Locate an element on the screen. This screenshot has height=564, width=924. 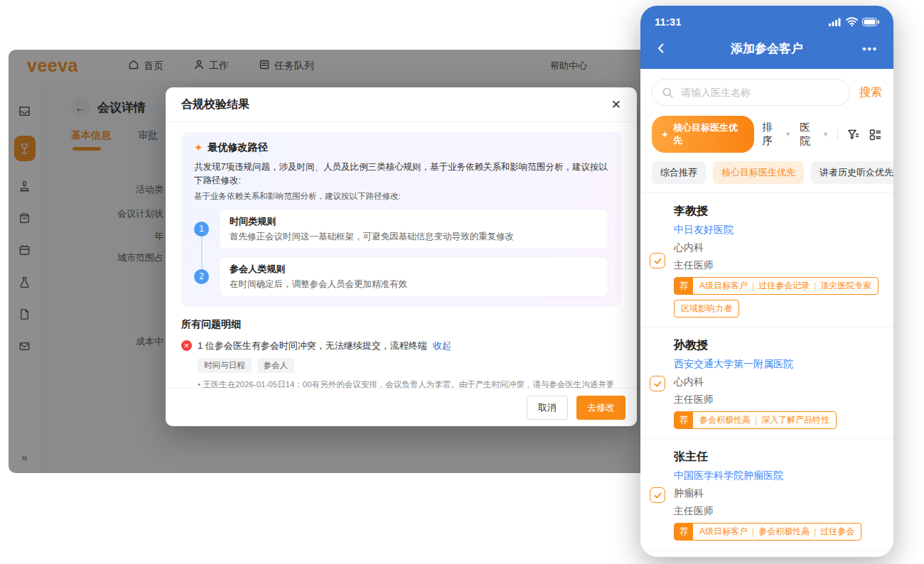
doctor-list-item: 张主任中国医学科学院肿瘤医院肿瘤科主任医师荐A级目标客户|参会积极性高|过往参会 is located at coordinates (767, 494).